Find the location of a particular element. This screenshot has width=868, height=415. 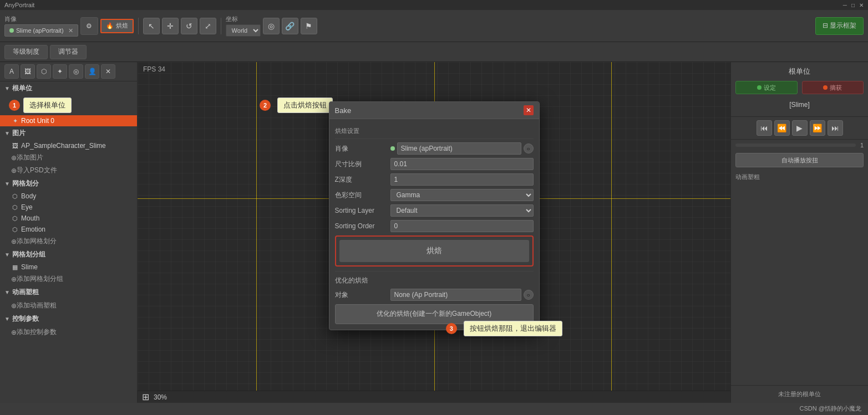

control-section-header: ▼ 控制参数 is located at coordinates (69, 319).